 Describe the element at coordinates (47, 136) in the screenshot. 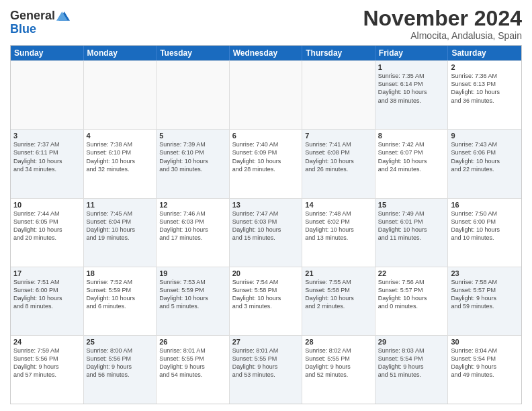

I see `day-number: 3` at that location.